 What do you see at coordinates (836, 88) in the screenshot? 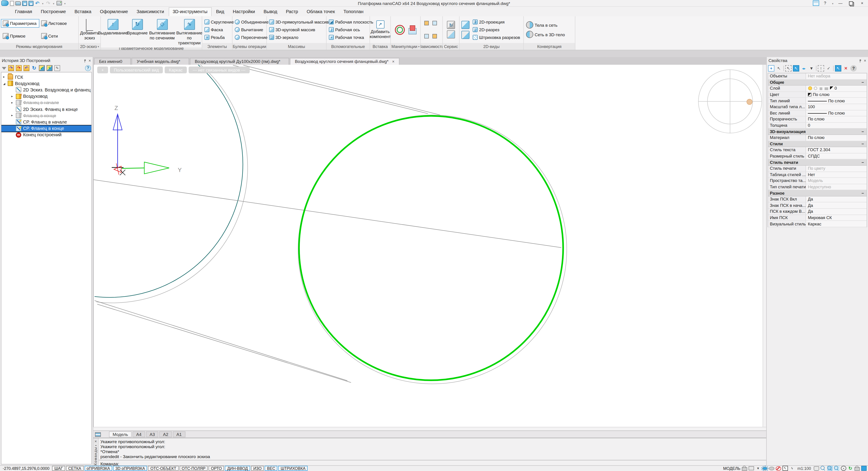
I see `property-value: 0` at bounding box center [836, 88].